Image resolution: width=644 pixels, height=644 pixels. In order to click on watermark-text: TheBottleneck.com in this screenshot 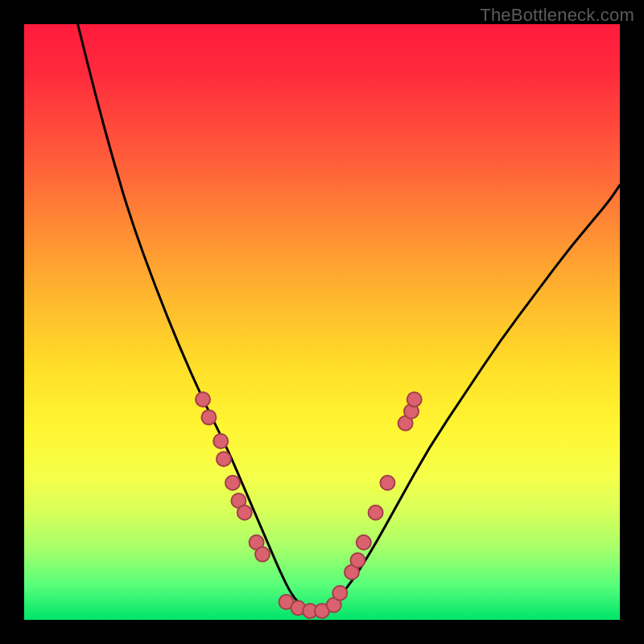, I will do `click(557, 15)`.